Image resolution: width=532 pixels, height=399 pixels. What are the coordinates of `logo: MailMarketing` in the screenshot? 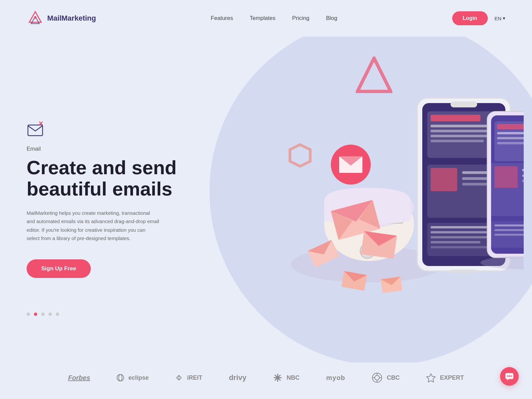 It's located at (61, 18).